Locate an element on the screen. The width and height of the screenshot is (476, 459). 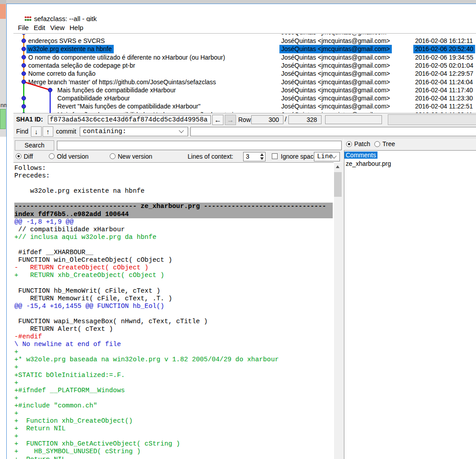
diff-line: Follows: is located at coordinates (174, 169).